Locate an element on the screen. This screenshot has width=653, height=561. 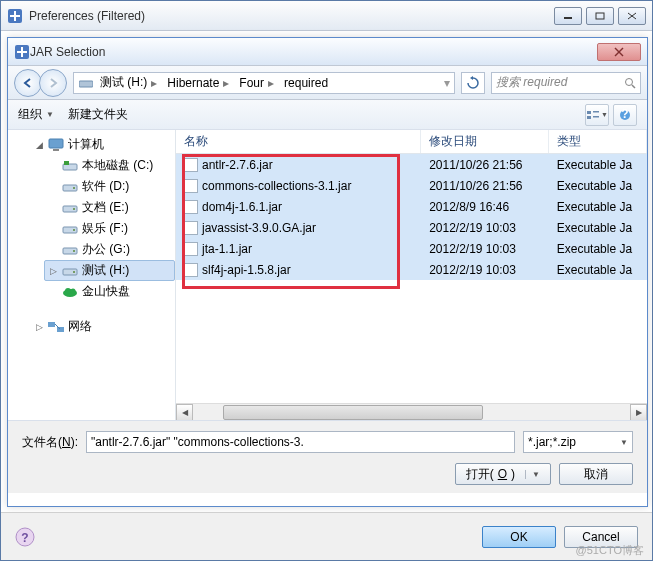
outer-window-controls is located at coordinates (600, 16).